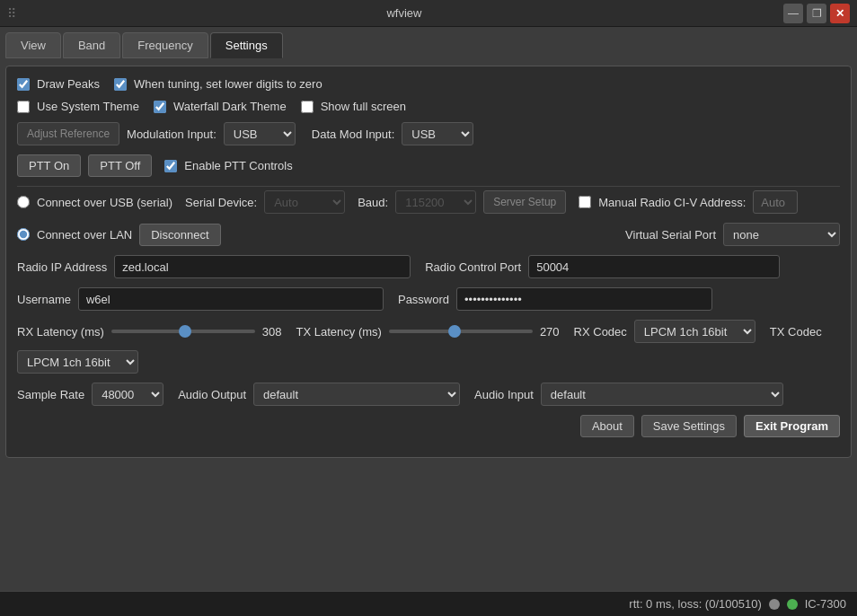 The image size is (857, 616). I want to click on password-label: Password, so click(424, 300).